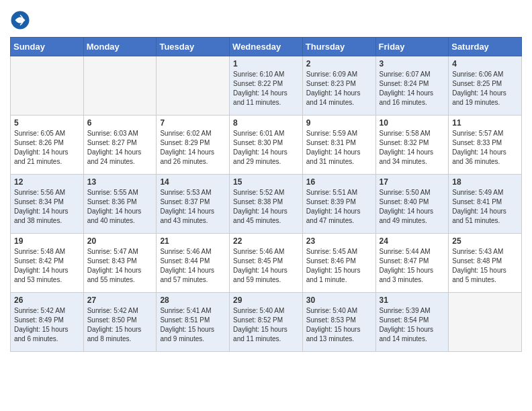 The height and width of the screenshot is (411, 532). I want to click on day-number: 1, so click(266, 64).